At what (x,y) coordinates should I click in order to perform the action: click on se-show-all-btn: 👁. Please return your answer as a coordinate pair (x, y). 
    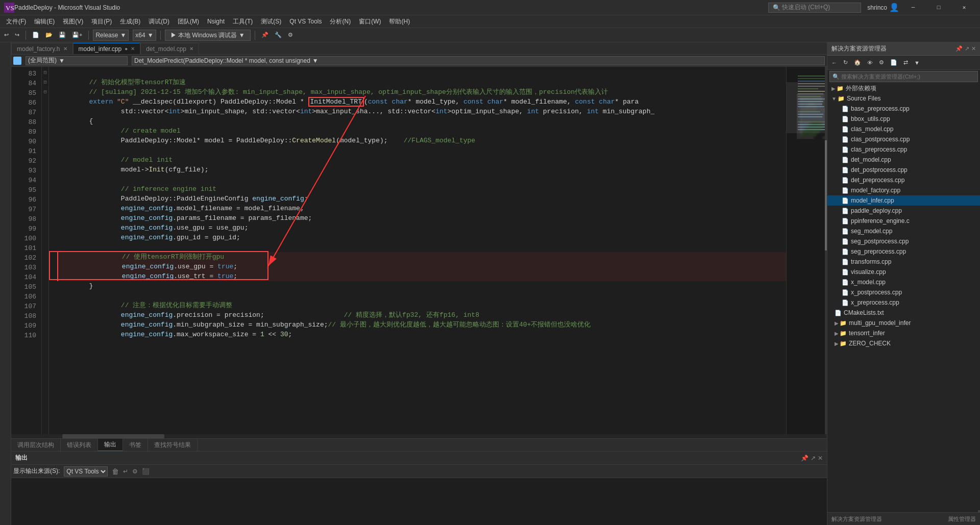
    Looking at the image, I should click on (870, 63).